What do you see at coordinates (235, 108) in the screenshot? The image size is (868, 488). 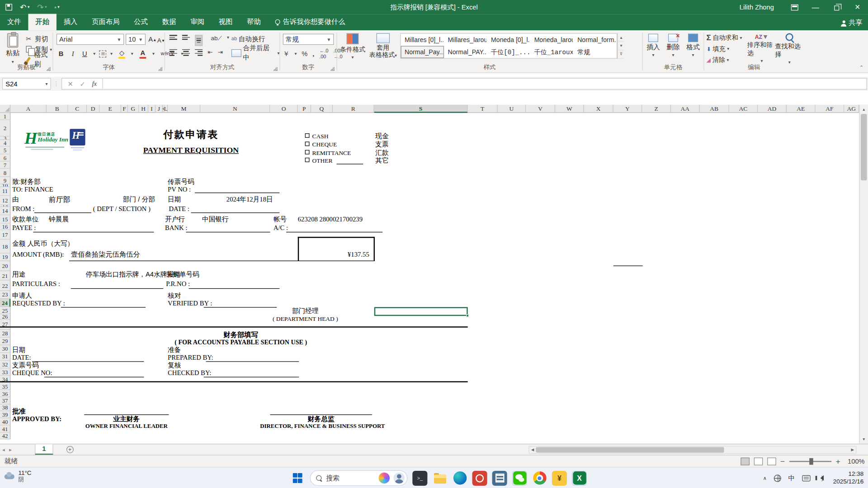 I see `column-header-N: N` at bounding box center [235, 108].